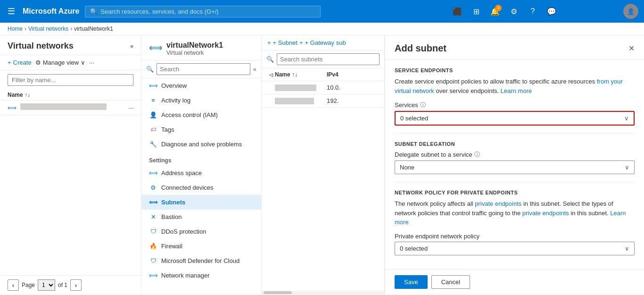 This screenshot has width=644, height=295. I want to click on breadcrumb-sep-2: ›, so click(71, 29).